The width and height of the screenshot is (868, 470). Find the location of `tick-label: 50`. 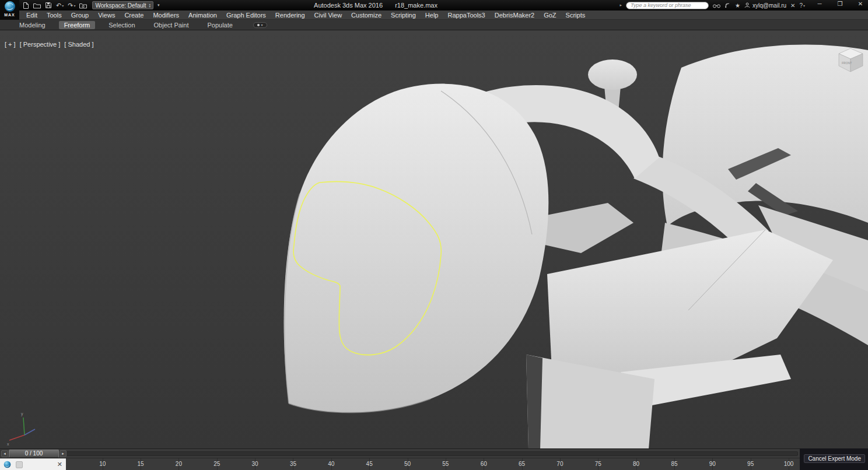

tick-label: 50 is located at coordinates (407, 464).